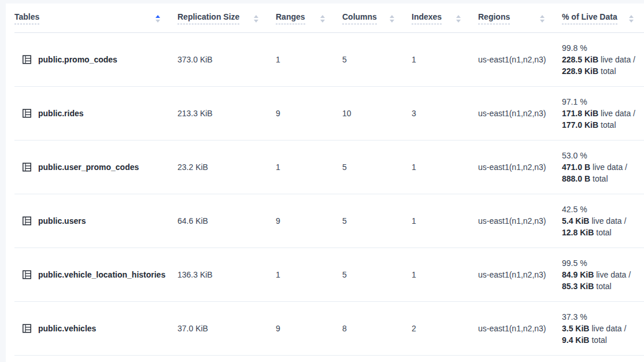 This screenshot has width=644, height=362. What do you see at coordinates (77, 60) in the screenshot?
I see `table-name-link: public.promo_codes` at bounding box center [77, 60].